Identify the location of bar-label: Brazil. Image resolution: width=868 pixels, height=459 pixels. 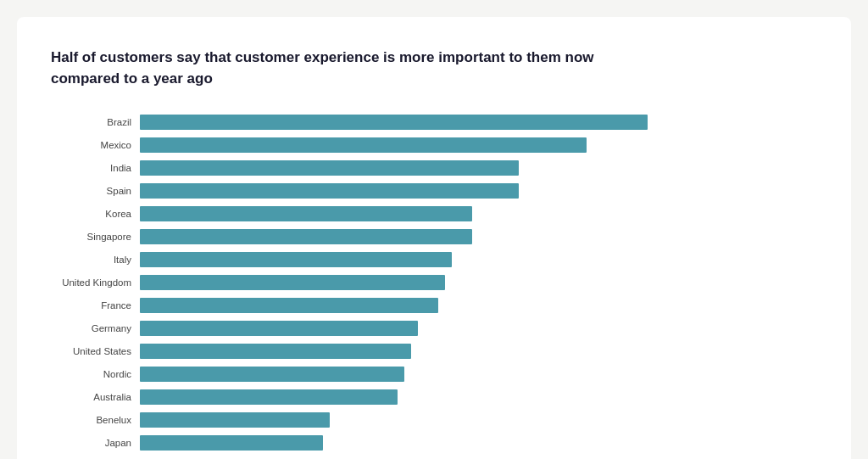
(95, 122).